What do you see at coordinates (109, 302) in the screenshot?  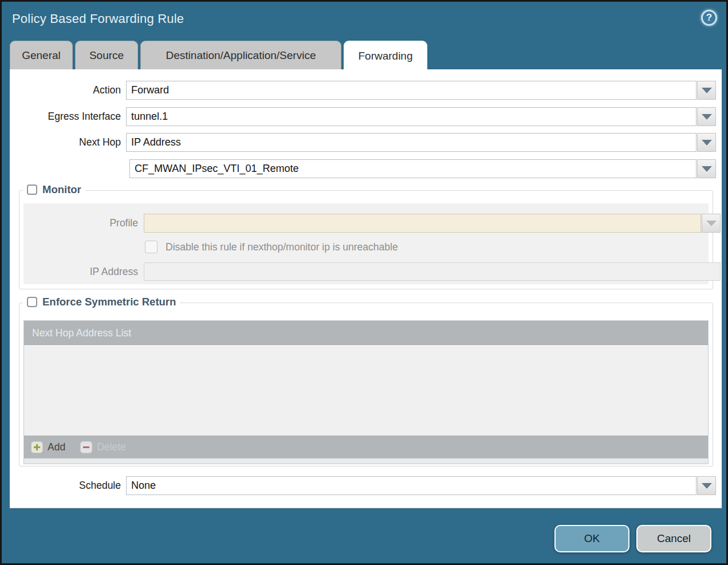 I see `enforce-symmetric-return-label: Enforce Symmetric Return` at bounding box center [109, 302].